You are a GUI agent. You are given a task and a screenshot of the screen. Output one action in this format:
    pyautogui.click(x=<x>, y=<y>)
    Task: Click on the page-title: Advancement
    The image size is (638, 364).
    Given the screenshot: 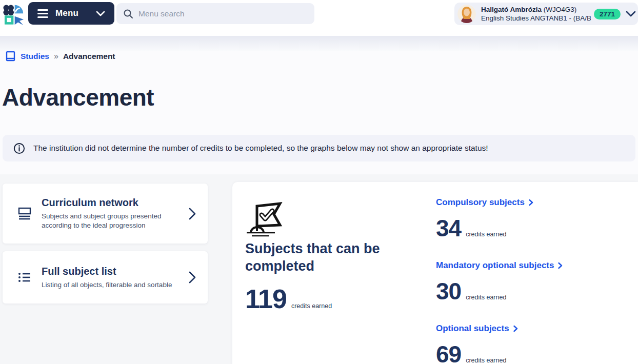 What is the action you would take?
    pyautogui.click(x=78, y=97)
    